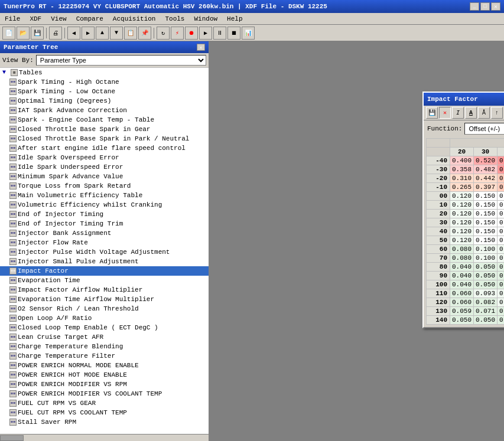 The height and width of the screenshot is (441, 504). What do you see at coordinates (104, 139) in the screenshot?
I see `tree-item-closed-throttle-park: ≡≡ Closed Throttle Base Spark in Park / …` at bounding box center [104, 139].